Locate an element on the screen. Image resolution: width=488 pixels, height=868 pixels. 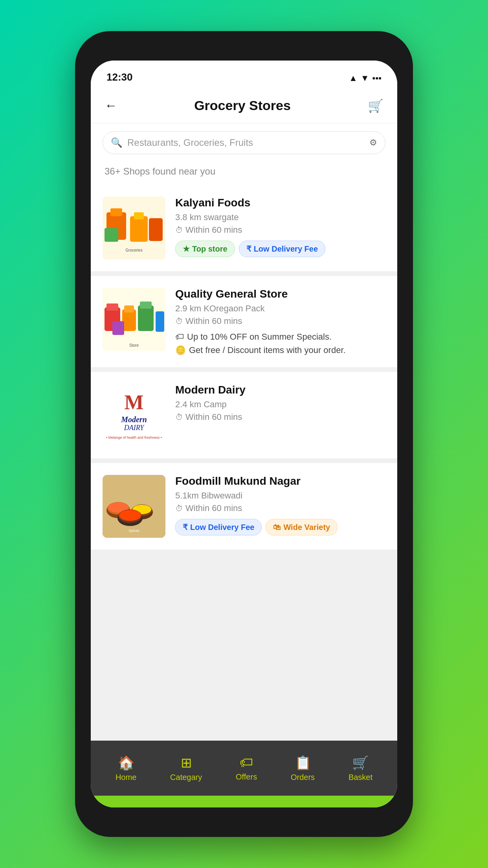
home-icon: 🏠 is located at coordinates (126, 763).